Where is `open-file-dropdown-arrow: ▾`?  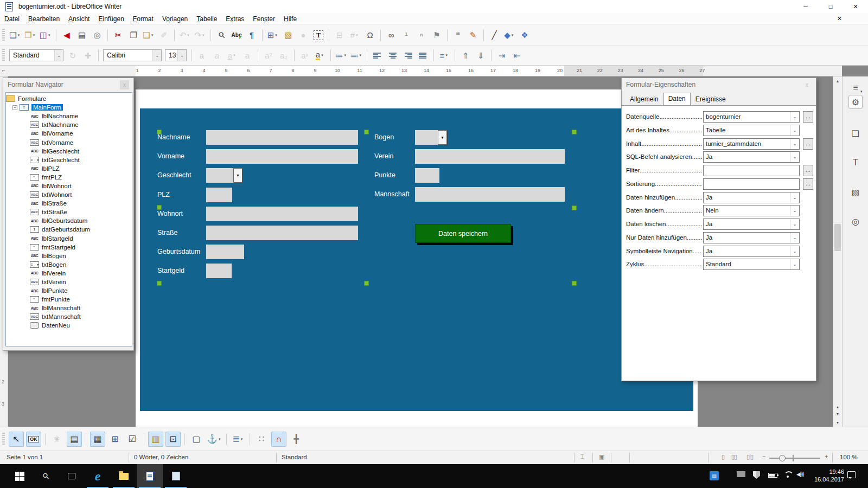
open-file-dropdown-arrow: ▾ is located at coordinates (35, 35).